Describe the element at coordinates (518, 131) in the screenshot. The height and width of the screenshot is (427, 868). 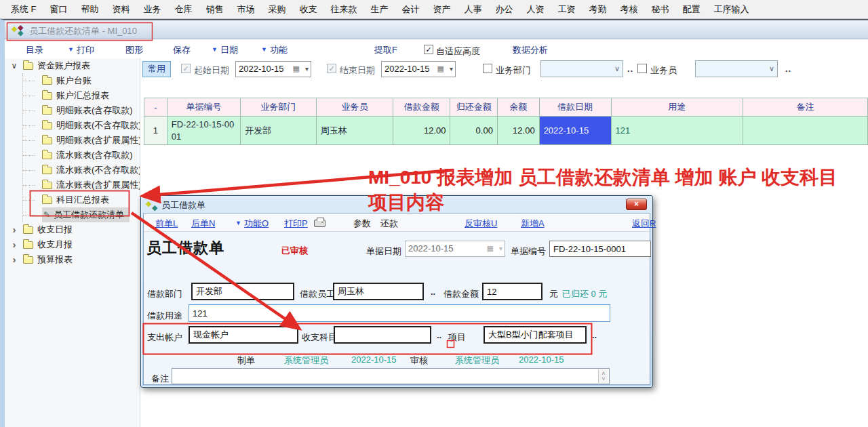
I see `cell-balance: 12.00` at that location.